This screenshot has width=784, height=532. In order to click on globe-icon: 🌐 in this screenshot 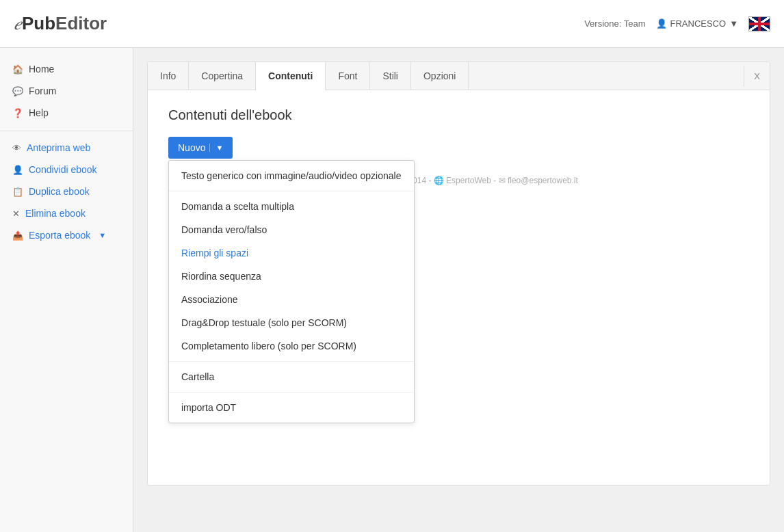, I will do `click(439, 181)`.